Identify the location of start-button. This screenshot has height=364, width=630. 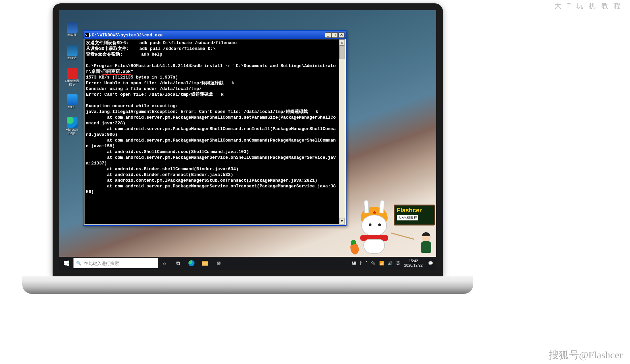
(66, 263).